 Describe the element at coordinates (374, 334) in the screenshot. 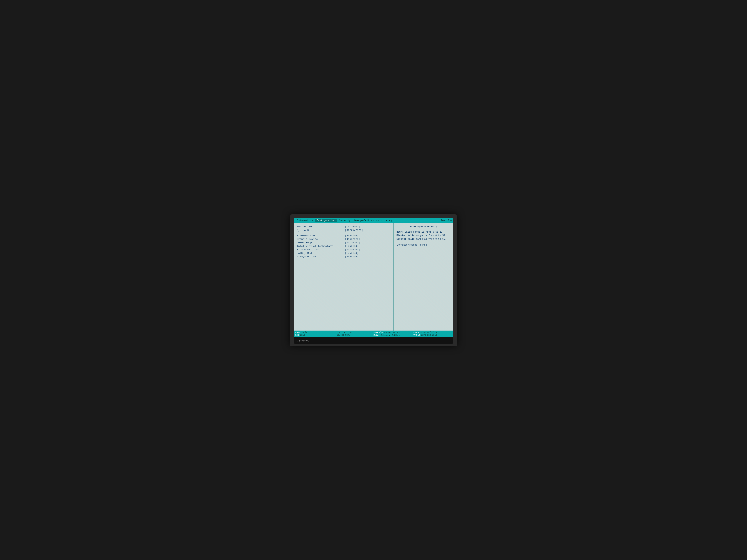

I see `status-bar: Fn+F1 Help Esc Exit ↑↓ Select Item ↔ Sel…` at that location.